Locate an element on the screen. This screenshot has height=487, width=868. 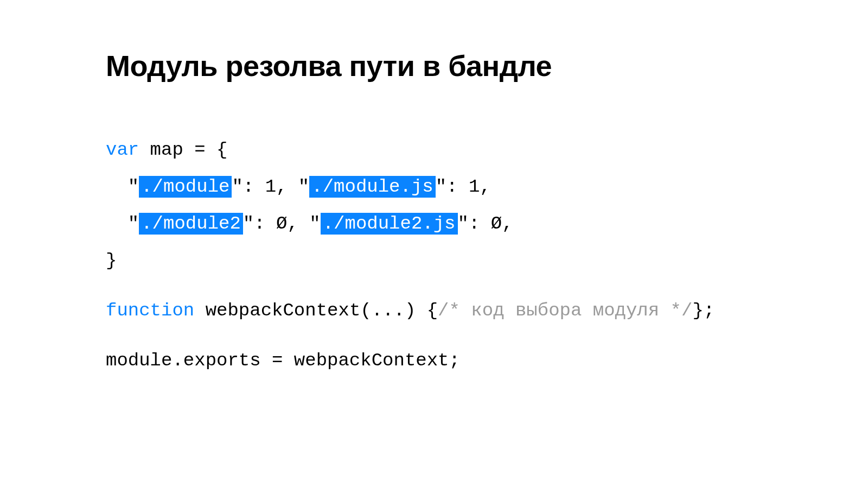
code-line-3: "./module2": Ø, "./module2.js": Ø, is located at coordinates (309, 224).